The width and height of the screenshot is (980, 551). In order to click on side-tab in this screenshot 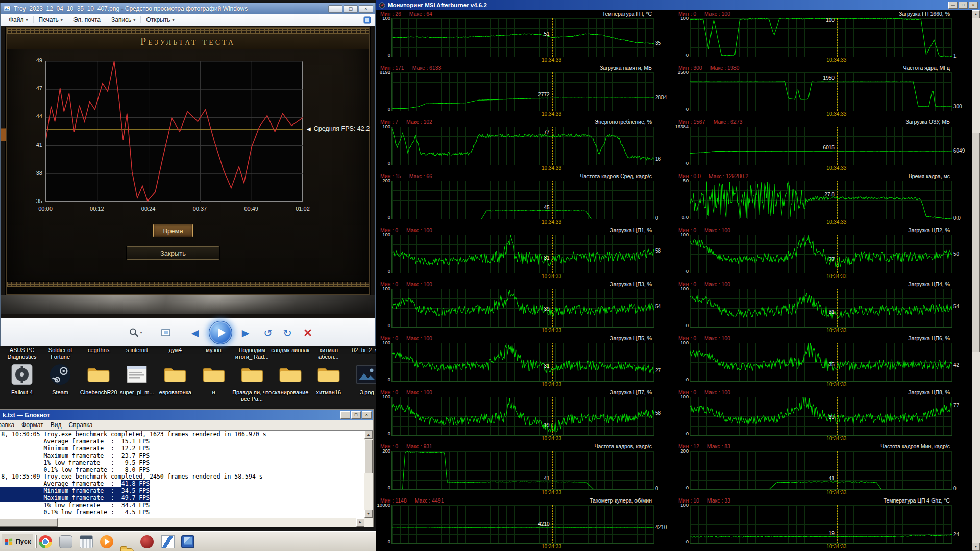, I will do `click(3, 135)`.